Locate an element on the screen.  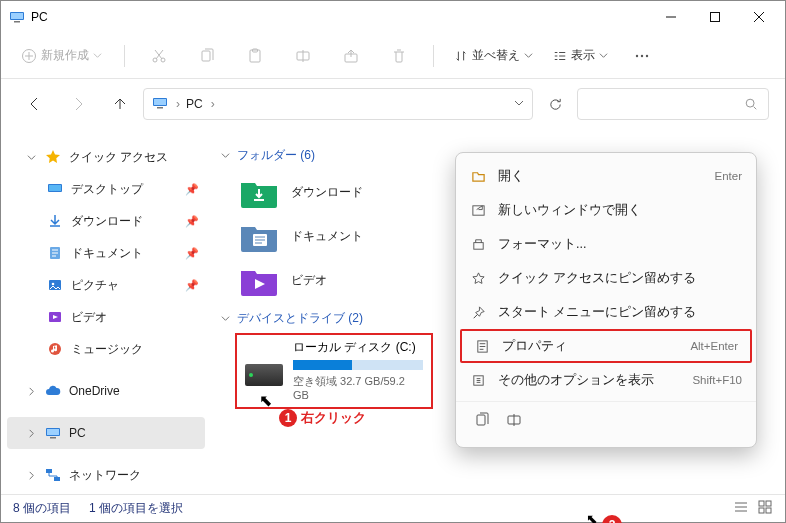
ctx-properties: プロパティ Alt+Enter ⬉ 2 is located at coordinates (606, 346).